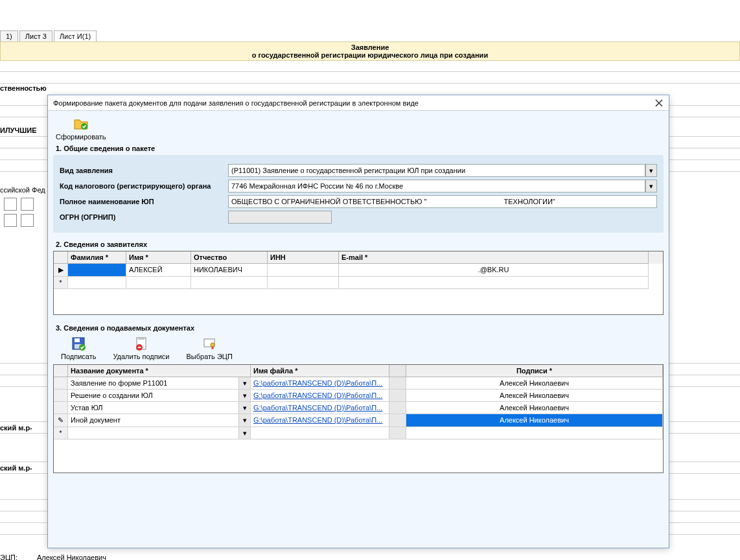 This screenshot has width=740, height=560. I want to click on close-button, so click(659, 103).